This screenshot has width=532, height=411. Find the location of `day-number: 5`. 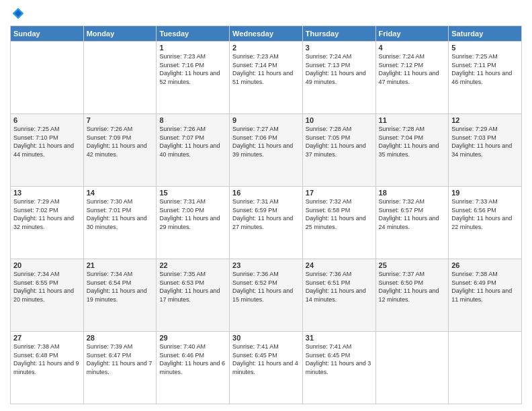

day-number: 5 is located at coordinates (485, 48).